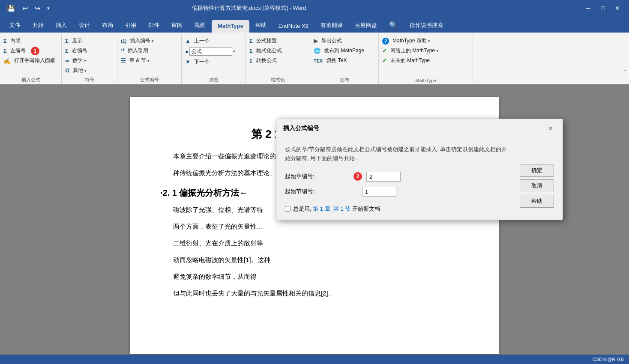 The image size is (629, 364). I want to click on insert-num-icon: (1), so click(123, 41).